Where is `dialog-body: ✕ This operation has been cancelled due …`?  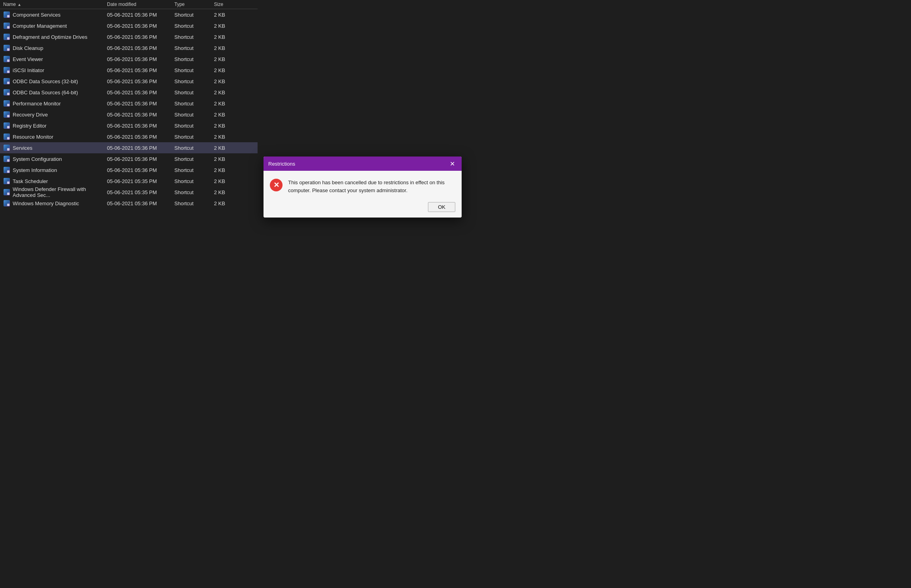 dialog-body: ✕ This operation has been cancelled due … is located at coordinates (363, 185).